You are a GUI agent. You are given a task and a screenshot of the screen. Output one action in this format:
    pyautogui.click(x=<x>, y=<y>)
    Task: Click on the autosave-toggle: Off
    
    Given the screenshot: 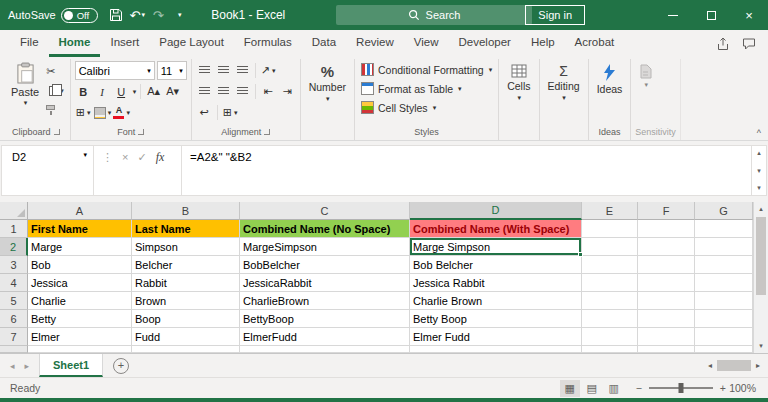 What is the action you would take?
    pyautogui.click(x=80, y=16)
    